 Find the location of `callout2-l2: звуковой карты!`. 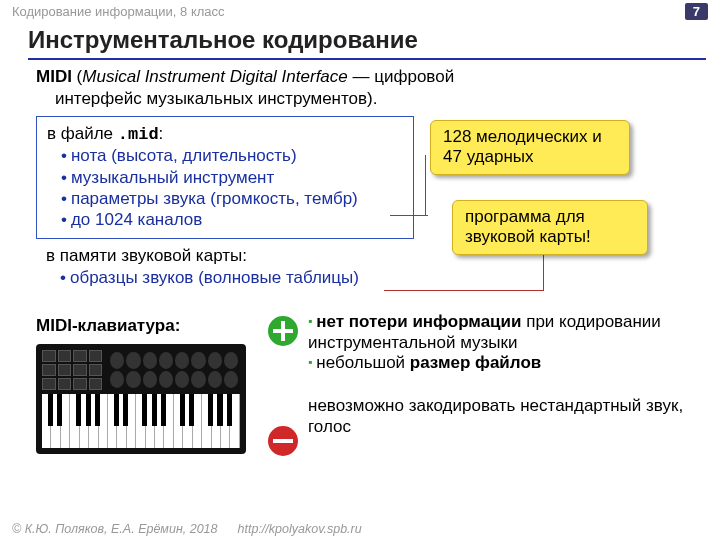

callout2-l2: звуковой карты! is located at coordinates (528, 236).